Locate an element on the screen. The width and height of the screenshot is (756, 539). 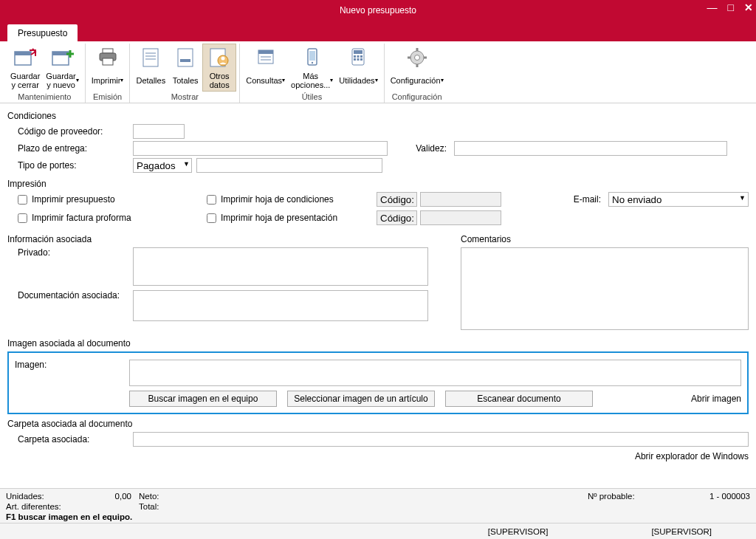
label-codigo-proveedor: Código de proveedor: is located at coordinates (70, 131).